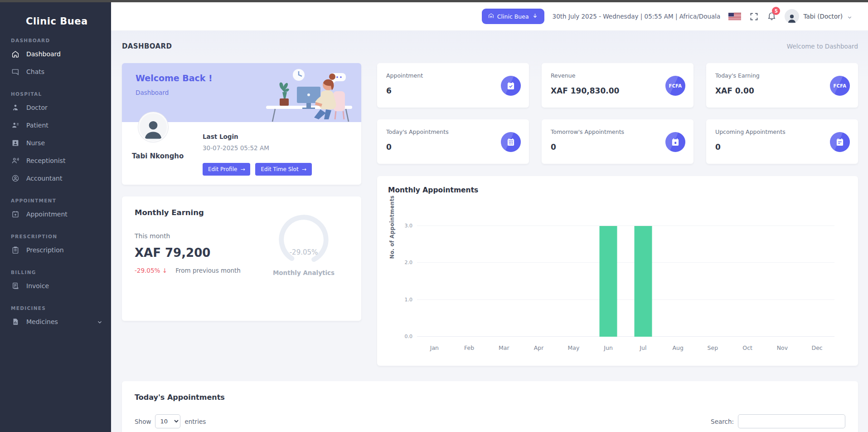  Describe the element at coordinates (723, 422) in the screenshot. I see `search-label: Search:` at that location.